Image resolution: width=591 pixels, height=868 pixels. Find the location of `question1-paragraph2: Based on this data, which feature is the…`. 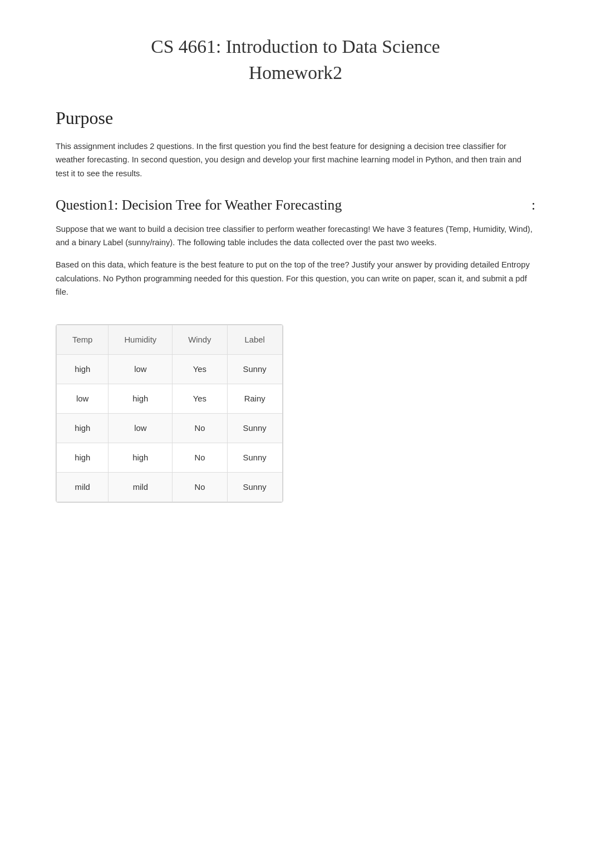

question1-paragraph2: Based on this data, which feature is the… is located at coordinates (296, 278).